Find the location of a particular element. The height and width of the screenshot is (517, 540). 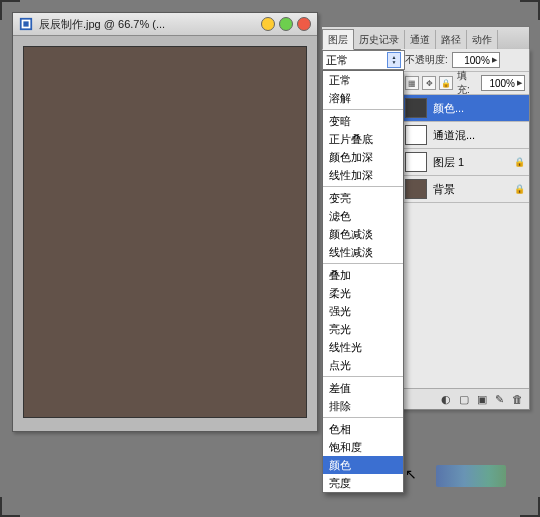

menu-item: 正片叠底 is located at coordinates (363, 139).